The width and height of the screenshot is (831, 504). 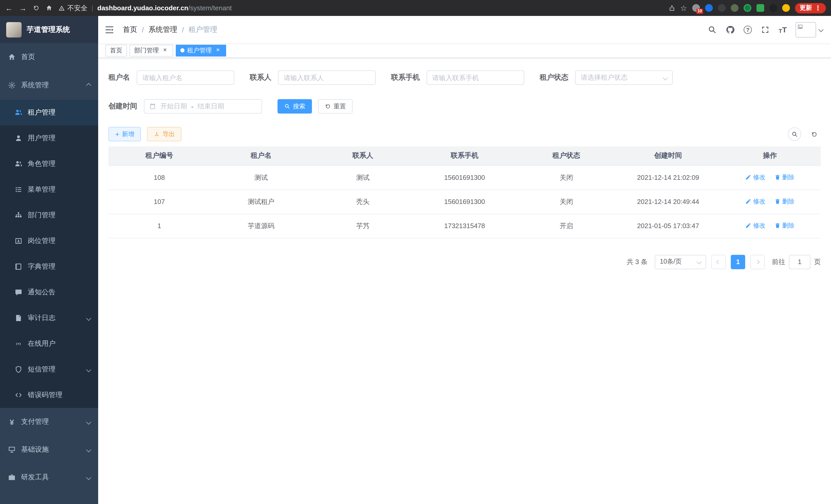 What do you see at coordinates (49, 369) in the screenshot?
I see `sidebar-item-sms: 短信管理` at bounding box center [49, 369].